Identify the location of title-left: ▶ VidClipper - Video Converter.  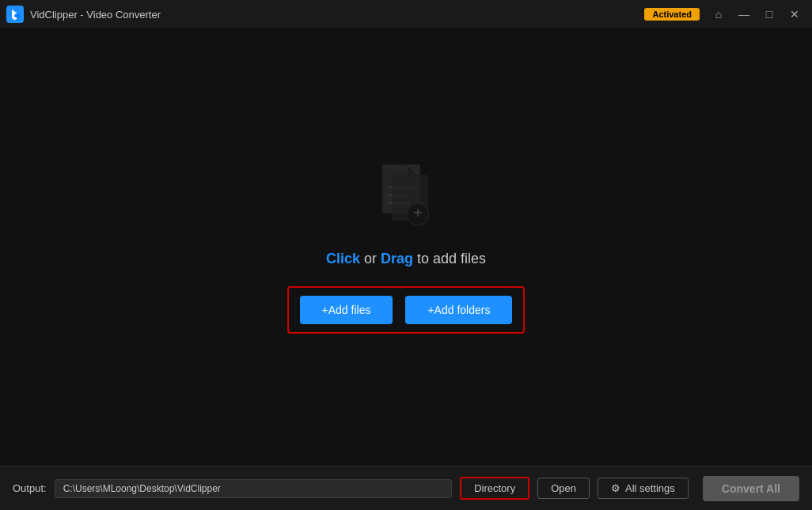
(84, 14).